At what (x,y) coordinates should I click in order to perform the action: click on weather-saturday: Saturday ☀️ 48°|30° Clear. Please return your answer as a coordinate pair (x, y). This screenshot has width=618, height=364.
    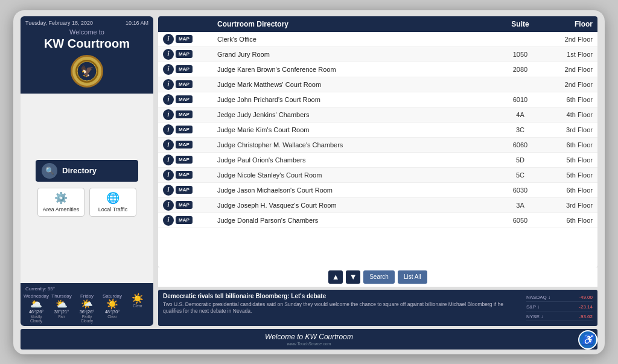
    Looking at the image, I should click on (112, 306).